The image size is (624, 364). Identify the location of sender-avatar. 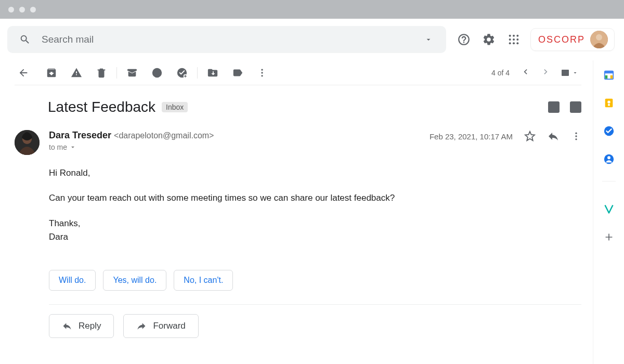
(27, 142).